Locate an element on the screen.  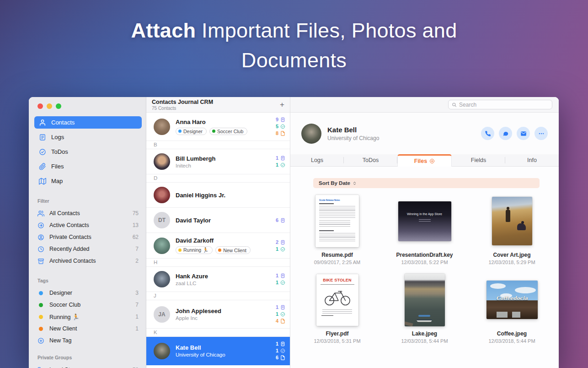
cover-art-thumbnail is located at coordinates (512, 221).